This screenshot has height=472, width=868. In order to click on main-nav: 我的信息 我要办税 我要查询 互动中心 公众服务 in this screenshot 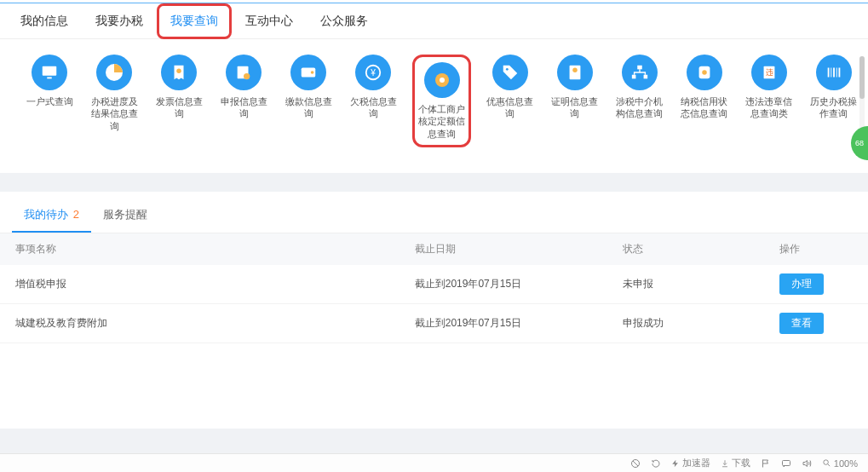, I will do `click(434, 21)`.